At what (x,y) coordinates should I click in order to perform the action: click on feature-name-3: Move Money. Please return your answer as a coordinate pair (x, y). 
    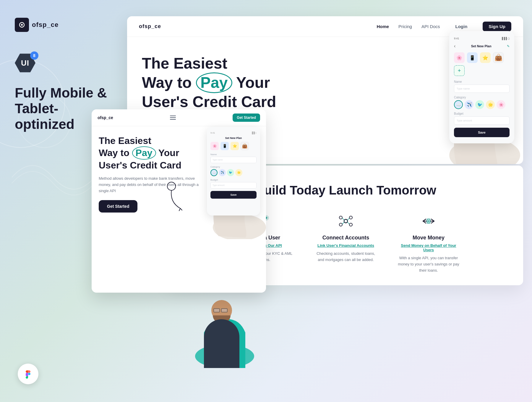
    Looking at the image, I should click on (429, 238).